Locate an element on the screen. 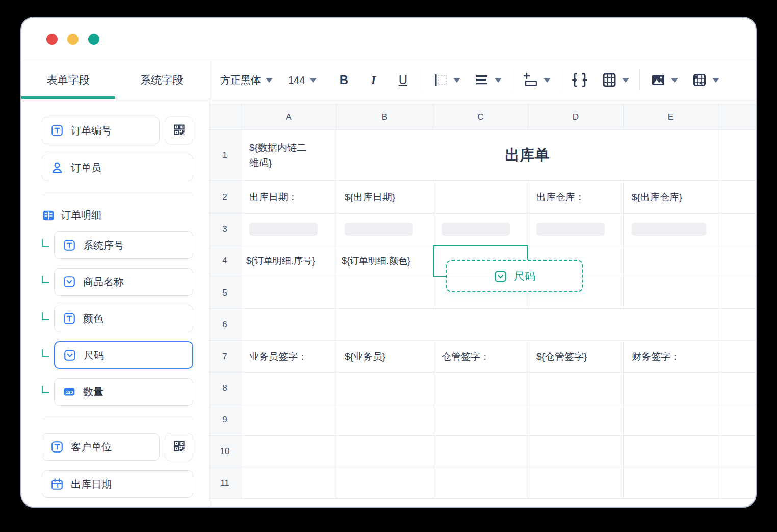 The width and height of the screenshot is (777, 532). align-button is located at coordinates (487, 80).